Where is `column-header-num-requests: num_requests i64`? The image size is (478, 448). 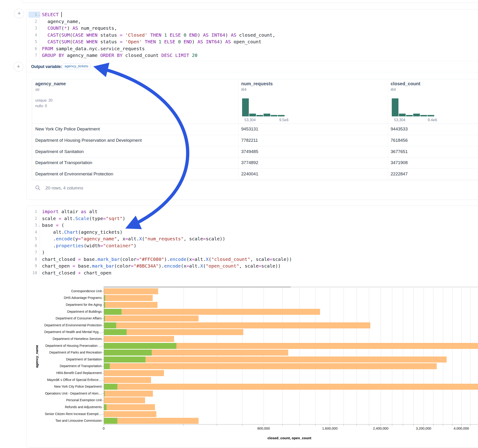
column-header-num-requests: num_requests i64 is located at coordinates (257, 87).